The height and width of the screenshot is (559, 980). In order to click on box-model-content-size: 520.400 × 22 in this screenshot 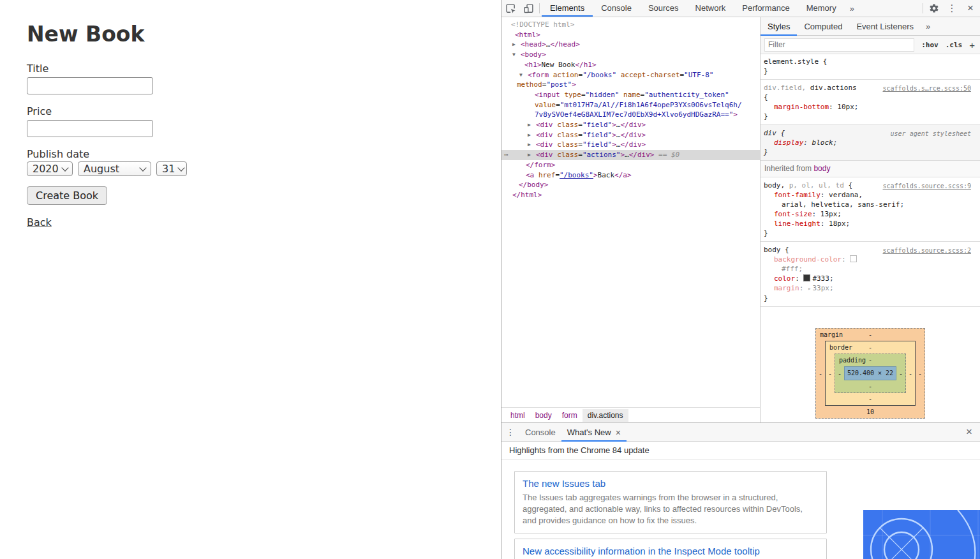, I will do `click(870, 373)`.